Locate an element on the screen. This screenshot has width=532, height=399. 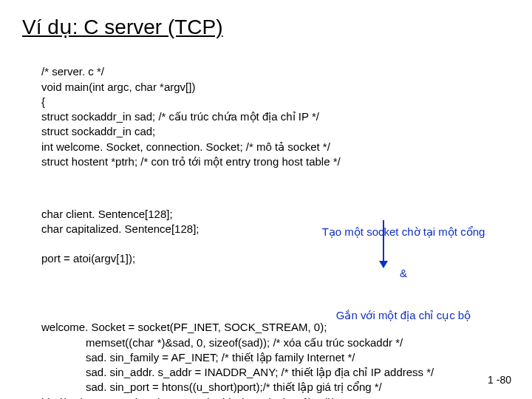
code-line: sad. sin_addr. s_addr = INADDR_ANY; /* t… is located at coordinates (238, 372).